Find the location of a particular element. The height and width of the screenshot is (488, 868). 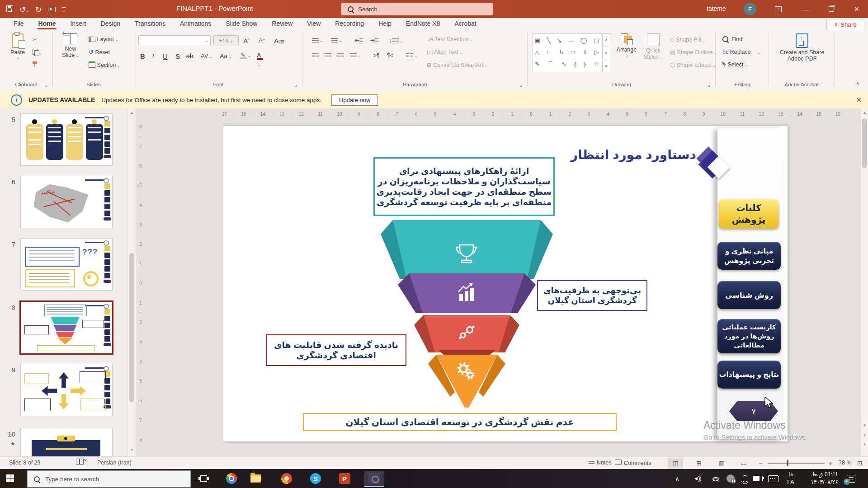

shape-glyph: } is located at coordinates (585, 65).